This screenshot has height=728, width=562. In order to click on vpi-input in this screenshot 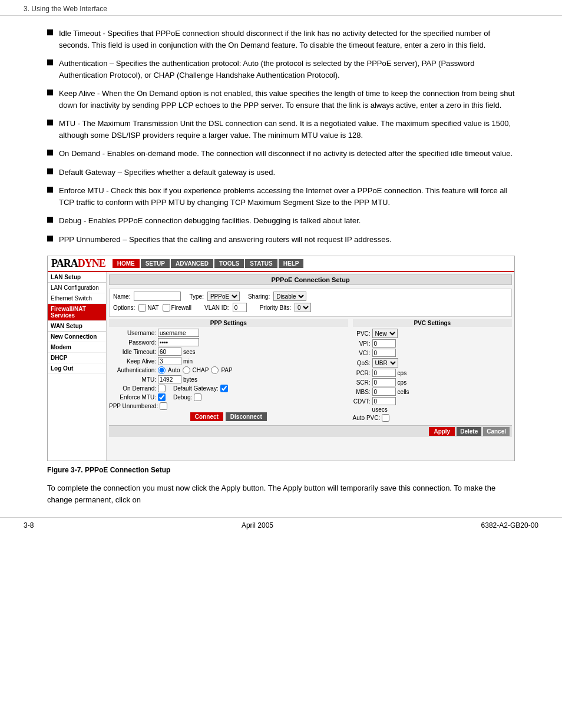, I will do `click(384, 343)`.